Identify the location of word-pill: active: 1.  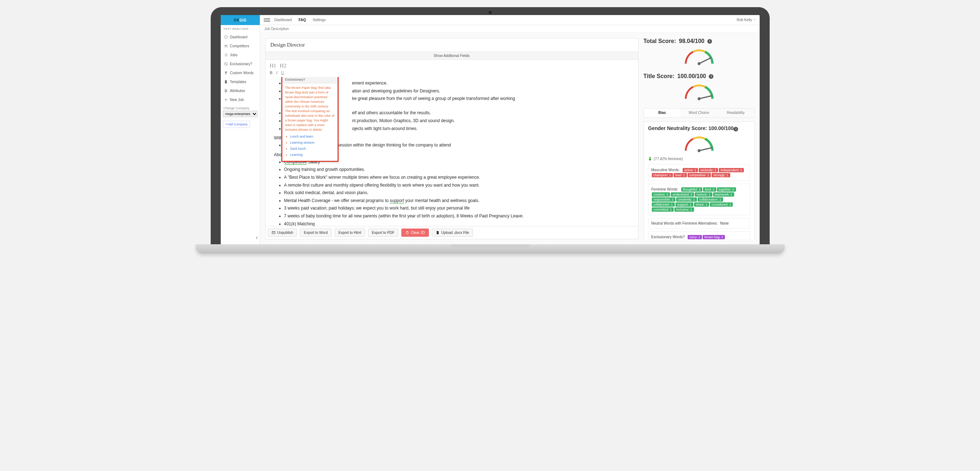
(690, 170).